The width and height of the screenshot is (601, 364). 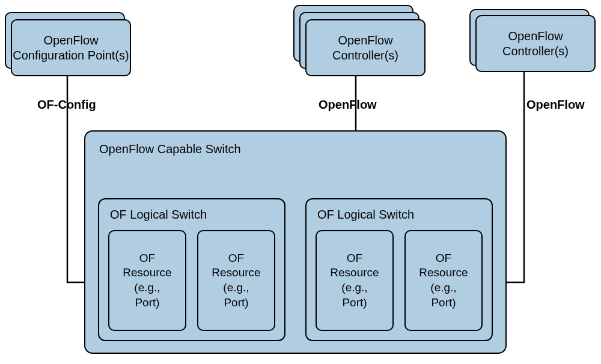 I want to click on resource-box-1: OF Resource (e.g., Port), so click(x=147, y=281).